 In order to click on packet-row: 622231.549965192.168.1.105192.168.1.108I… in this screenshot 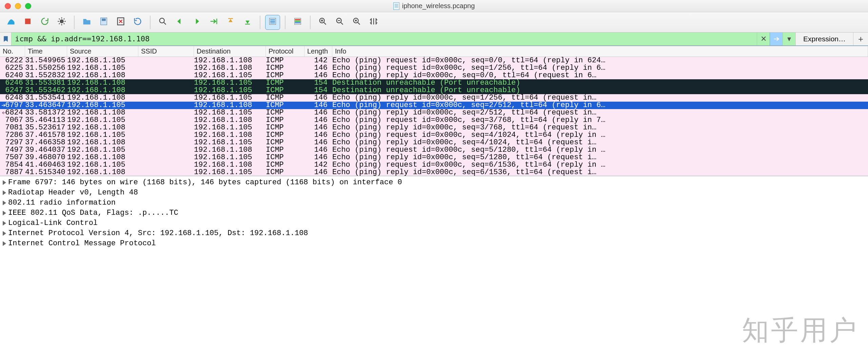, I will do `click(434, 61)`.